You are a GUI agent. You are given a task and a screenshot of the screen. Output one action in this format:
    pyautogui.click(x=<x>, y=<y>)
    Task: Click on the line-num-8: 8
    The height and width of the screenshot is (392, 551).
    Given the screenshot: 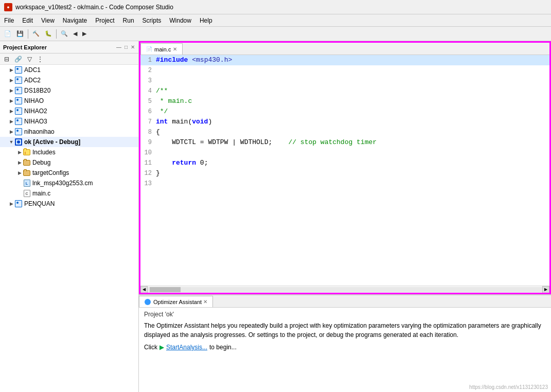 What is the action you would take?
    pyautogui.click(x=148, y=132)
    